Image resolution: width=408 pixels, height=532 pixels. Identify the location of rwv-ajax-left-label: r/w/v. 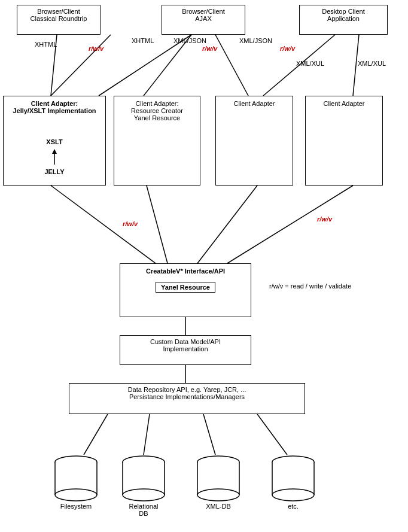
(209, 48).